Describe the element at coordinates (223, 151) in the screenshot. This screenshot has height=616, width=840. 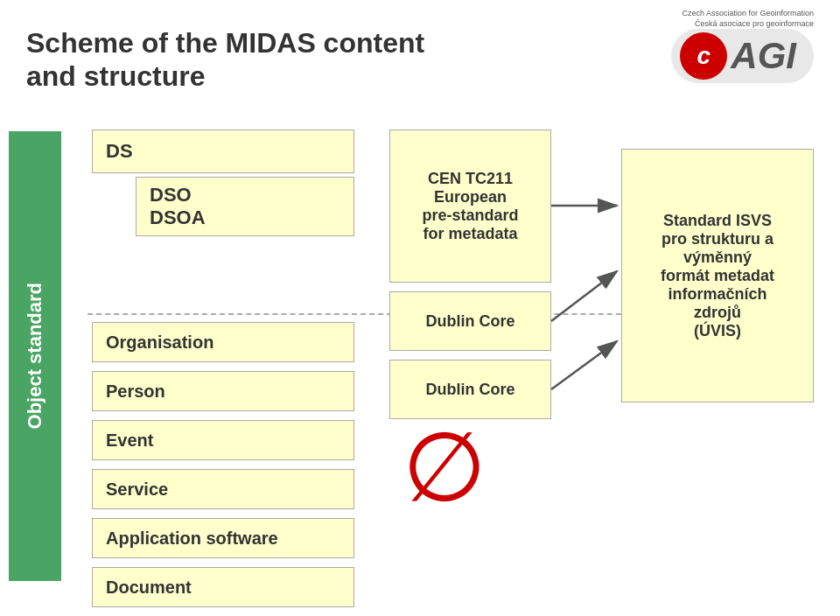
I see `ds-box: DS` at that location.